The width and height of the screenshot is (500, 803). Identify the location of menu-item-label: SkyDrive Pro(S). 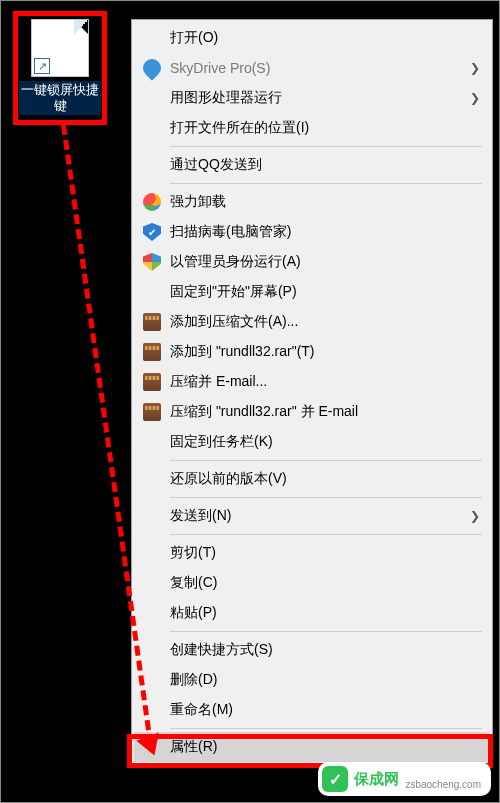
(315, 68).